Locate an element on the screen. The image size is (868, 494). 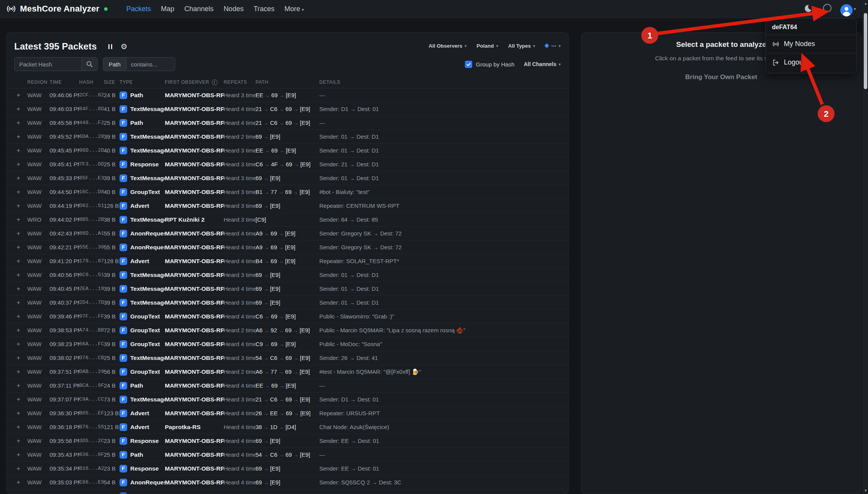
packet-row: +WAW09:35:43 PM836...0FE25 BFPathMARYMON… is located at coordinates (287, 455).